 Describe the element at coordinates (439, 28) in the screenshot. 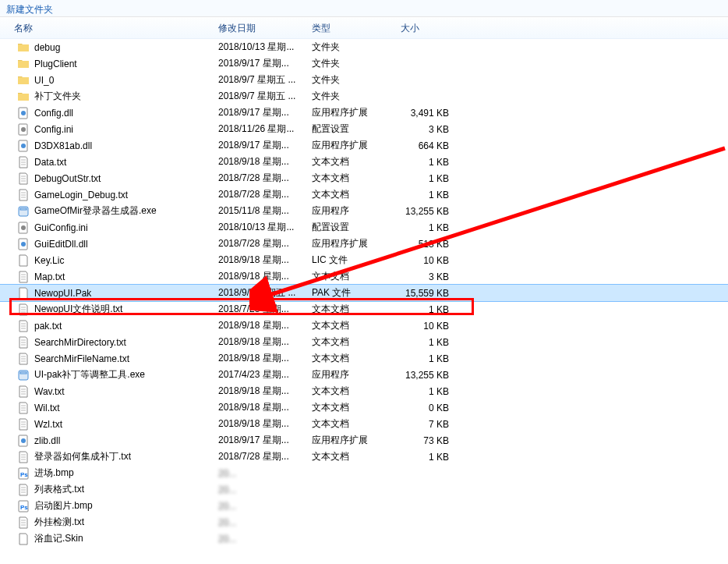

I see `column-header-size: 大小` at that location.